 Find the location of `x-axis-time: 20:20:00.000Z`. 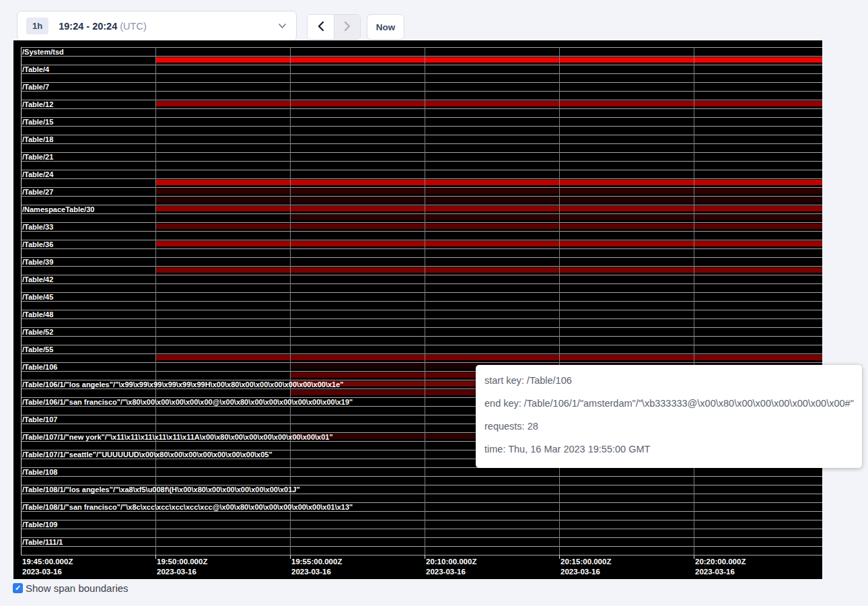

x-axis-time: 20:20:00.000Z is located at coordinates (720, 562).